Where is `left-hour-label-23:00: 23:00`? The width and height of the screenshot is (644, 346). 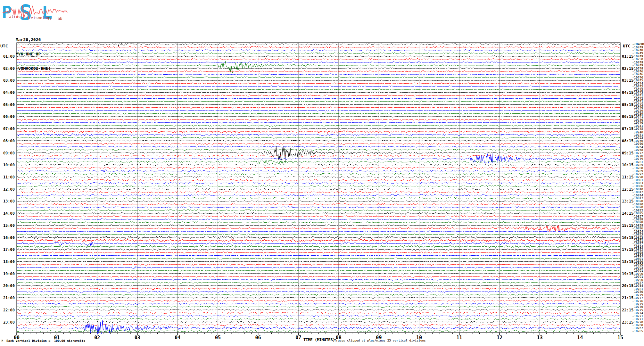 left-hour-label-23:00: 23:00 is located at coordinates (9, 322).